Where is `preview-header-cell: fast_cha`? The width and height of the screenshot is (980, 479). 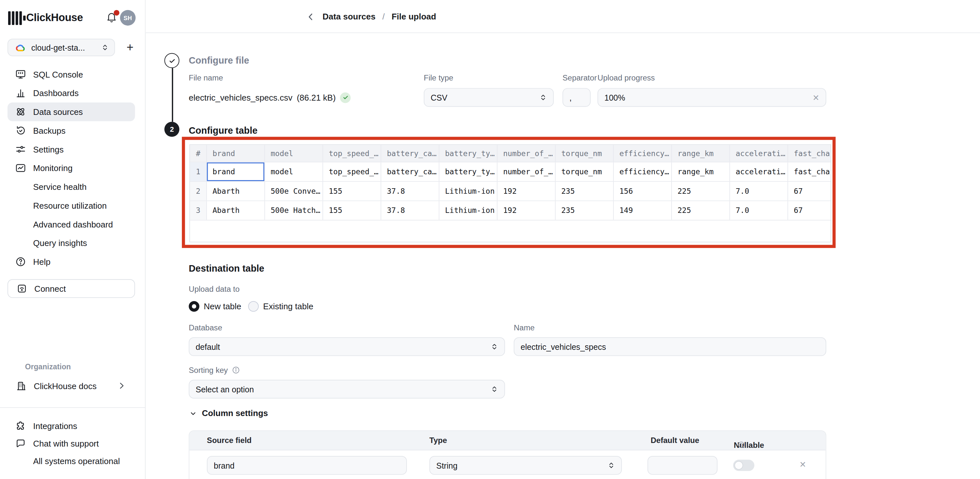
preview-header-cell: fast_cha is located at coordinates (810, 172).